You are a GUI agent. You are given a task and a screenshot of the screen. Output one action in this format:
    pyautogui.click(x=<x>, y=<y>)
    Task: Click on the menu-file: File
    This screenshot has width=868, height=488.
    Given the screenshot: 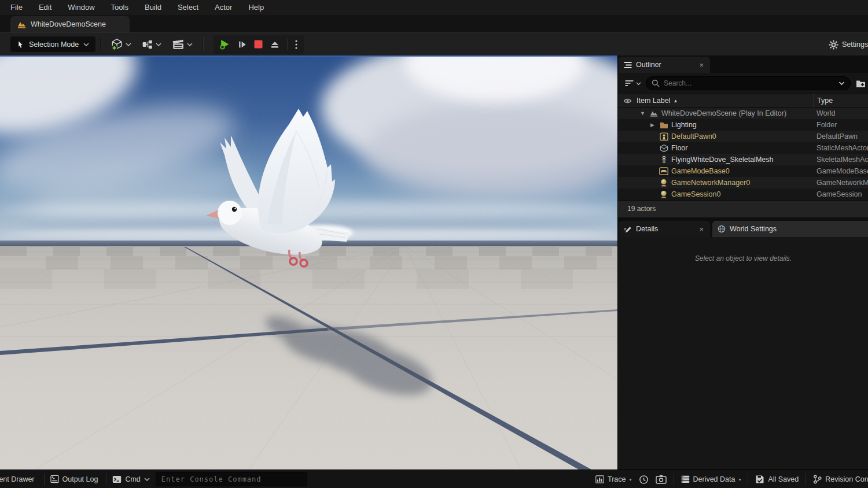 What is the action you would take?
    pyautogui.click(x=16, y=8)
    